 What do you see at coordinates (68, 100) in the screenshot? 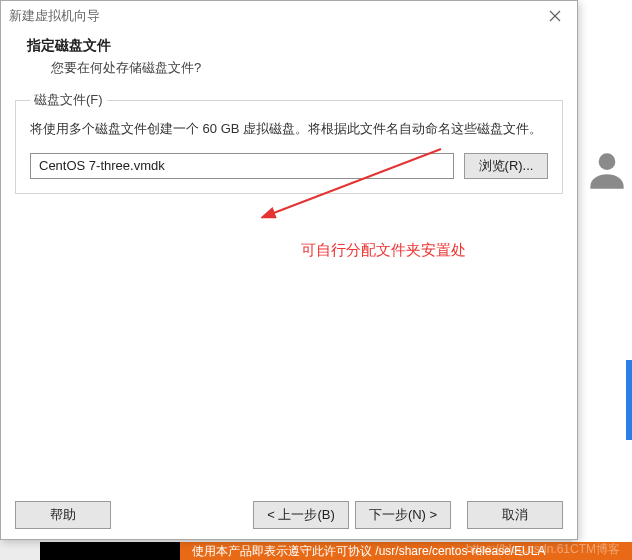
I see `disk-file-legend: 磁盘文件(F)` at bounding box center [68, 100].